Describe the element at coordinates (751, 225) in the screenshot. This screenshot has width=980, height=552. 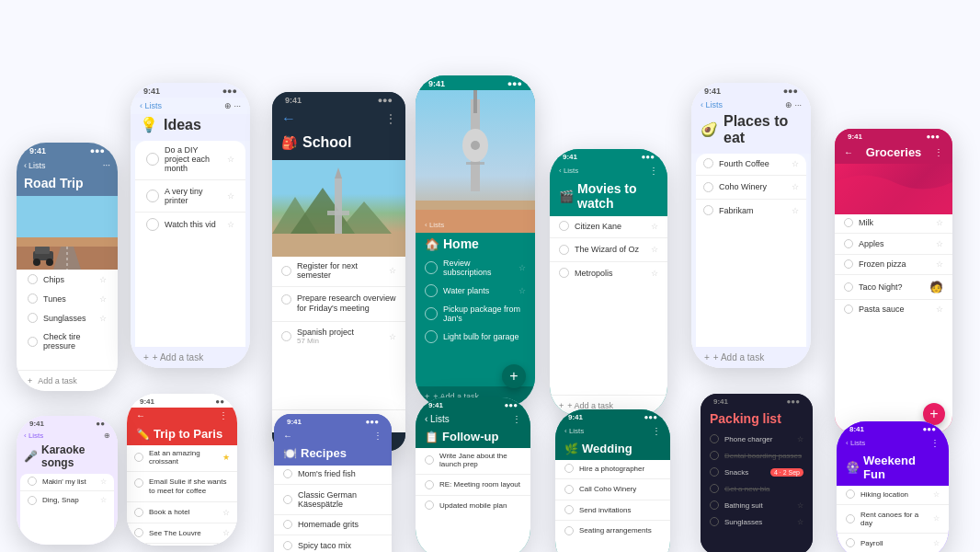
I see `phone-places: 9:41 ●●● ‹ Lists ⊕ ··· 🥑 Places to eat F…` at that location.